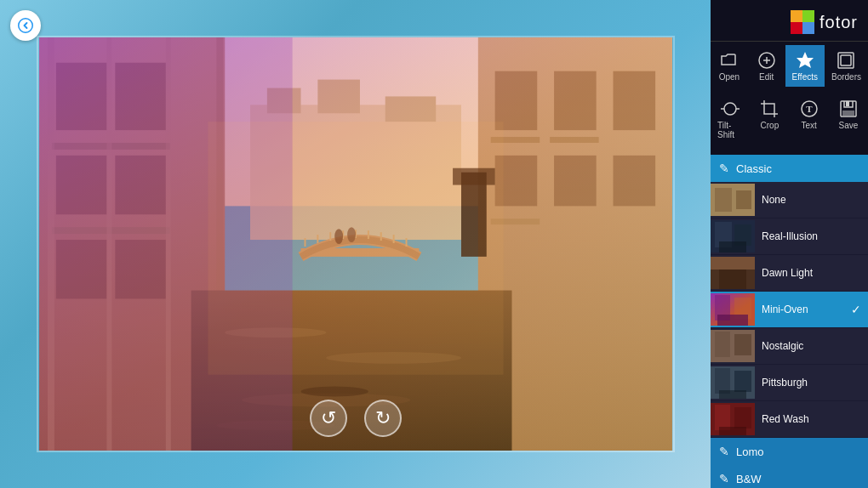 The width and height of the screenshot is (868, 488). Describe the element at coordinates (790, 451) in the screenshot. I see `lomo-category: ✎ Lomo` at that location.